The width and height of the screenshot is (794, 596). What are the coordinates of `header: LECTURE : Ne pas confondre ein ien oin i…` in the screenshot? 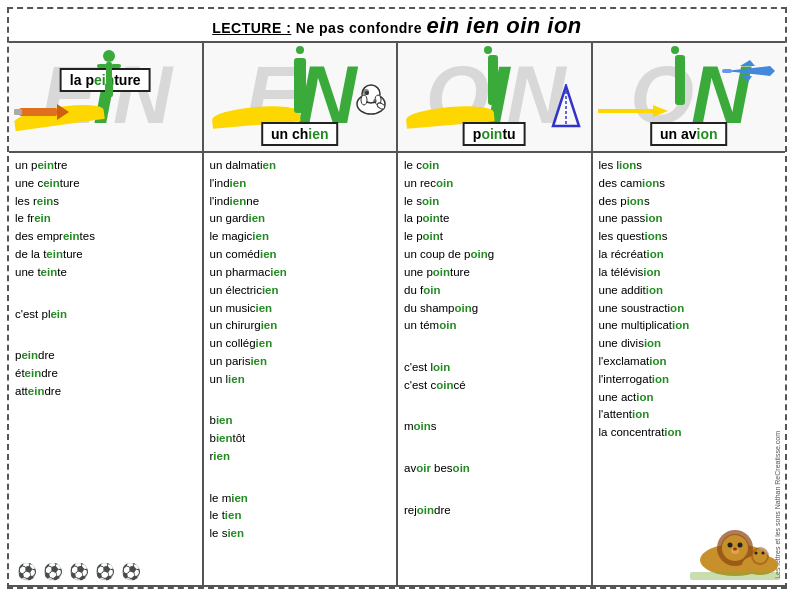 It's located at (397, 26).